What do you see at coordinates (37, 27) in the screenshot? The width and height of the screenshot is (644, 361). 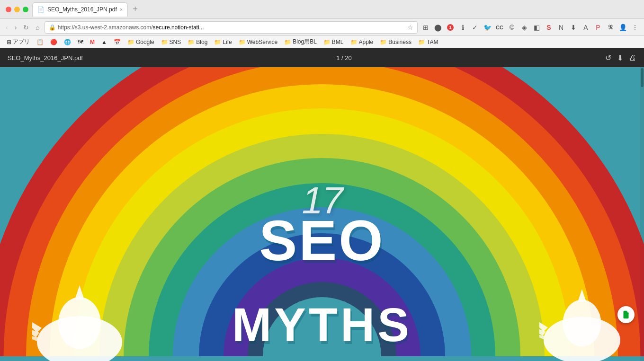 I see `home-button: ⌂` at bounding box center [37, 27].